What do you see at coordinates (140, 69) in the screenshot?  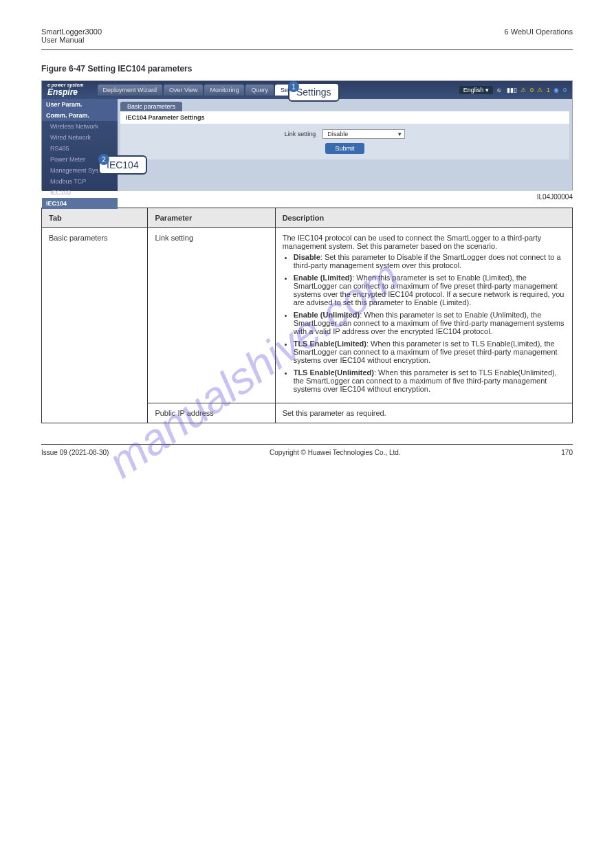 I see `figure-title-text: Setting IEC104 parameters` at bounding box center [140, 69].